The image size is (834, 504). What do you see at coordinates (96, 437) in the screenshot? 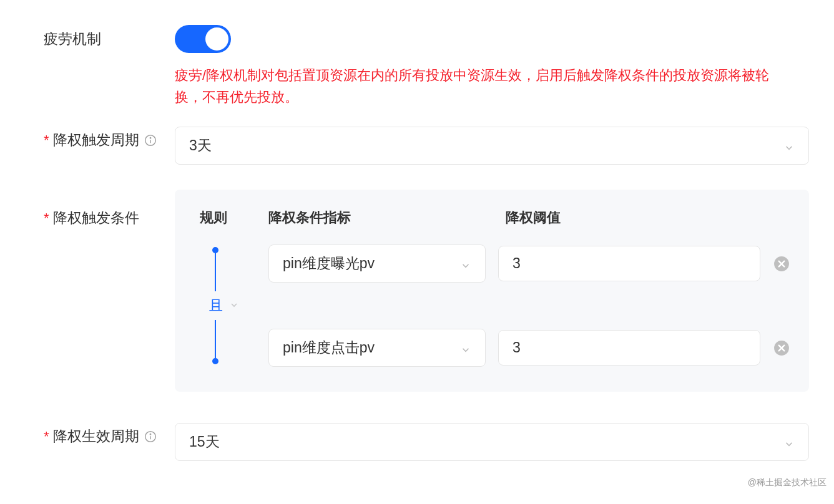
I see `effect-cycle-label-text: 降权生效周期` at bounding box center [96, 437].